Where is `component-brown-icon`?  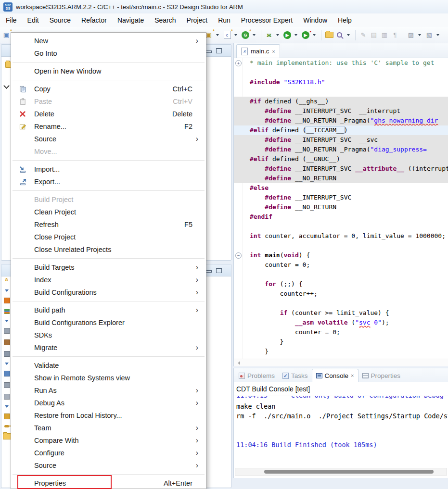
component-brown-icon is located at coordinates (7, 342).